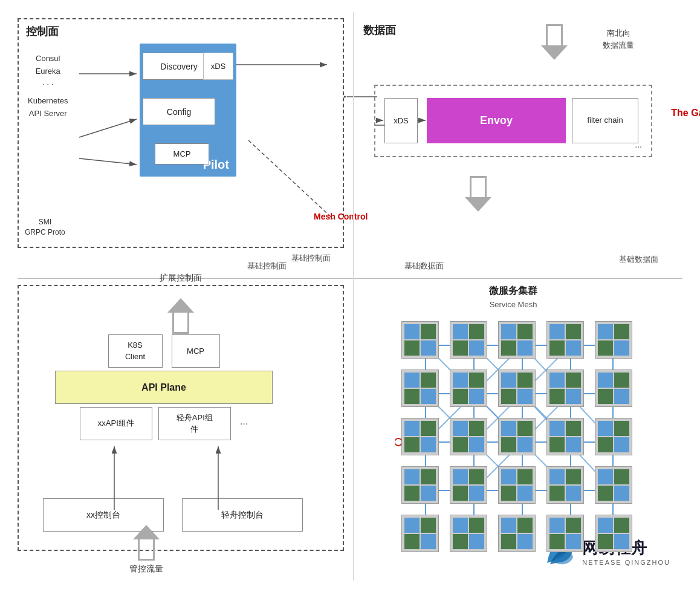  What do you see at coordinates (45, 227) in the screenshot?
I see `cp-smi-label: SMI GRPC Proto` at bounding box center [45, 227].